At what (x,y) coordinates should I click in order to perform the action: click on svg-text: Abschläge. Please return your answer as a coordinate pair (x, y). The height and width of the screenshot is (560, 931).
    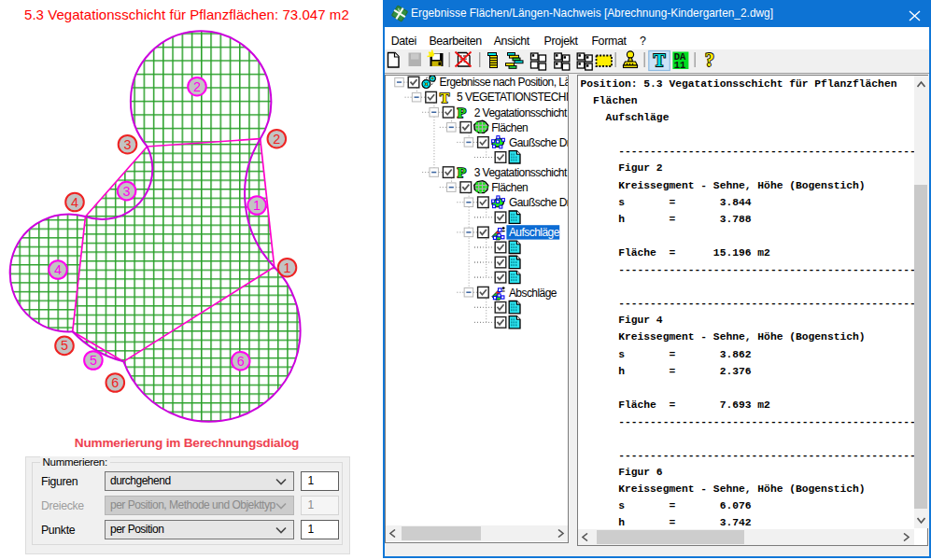
    Looking at the image, I should click on (533, 293).